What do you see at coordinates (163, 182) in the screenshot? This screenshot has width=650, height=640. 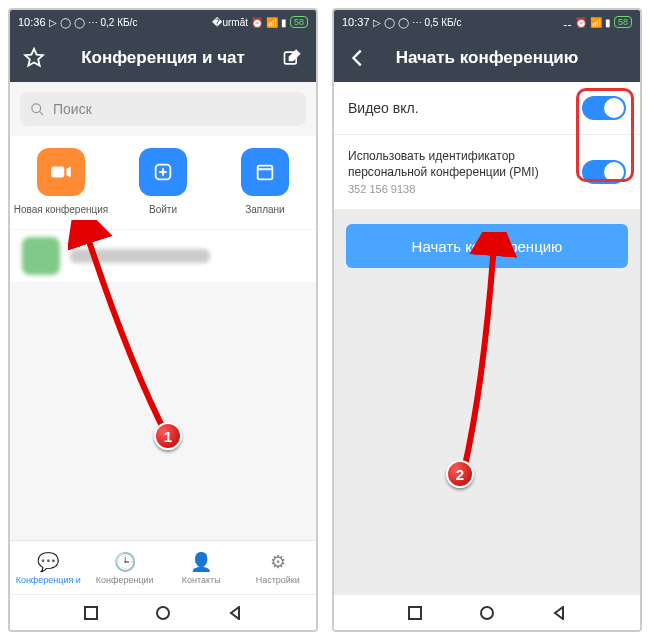 I see `join-button: Войти` at bounding box center [163, 182].